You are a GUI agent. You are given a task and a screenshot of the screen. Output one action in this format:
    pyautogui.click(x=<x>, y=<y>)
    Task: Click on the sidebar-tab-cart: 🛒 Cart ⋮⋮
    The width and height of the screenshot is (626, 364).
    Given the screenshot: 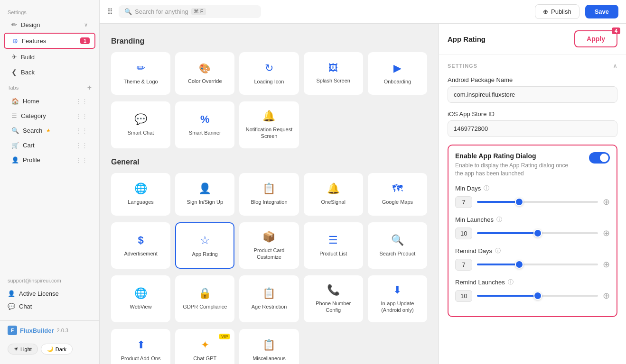 What is the action you would take?
    pyautogui.click(x=49, y=145)
    